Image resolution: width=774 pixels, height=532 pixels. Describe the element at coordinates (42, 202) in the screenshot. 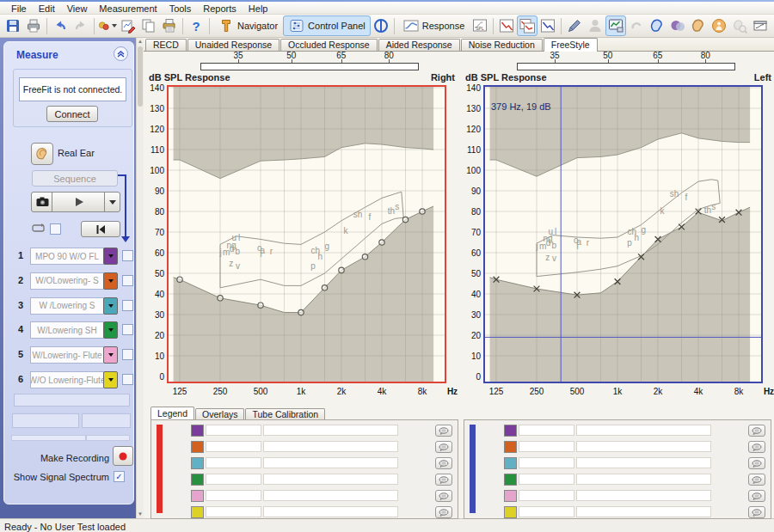

I see `snapshot-button` at that location.